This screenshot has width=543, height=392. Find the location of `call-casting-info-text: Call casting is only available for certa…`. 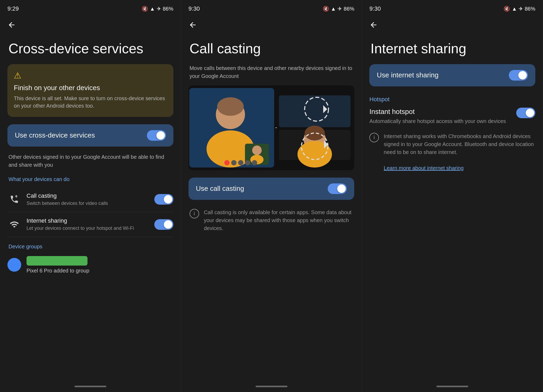

call-casting-info-text: Call casting is only available for certa… is located at coordinates (279, 220).